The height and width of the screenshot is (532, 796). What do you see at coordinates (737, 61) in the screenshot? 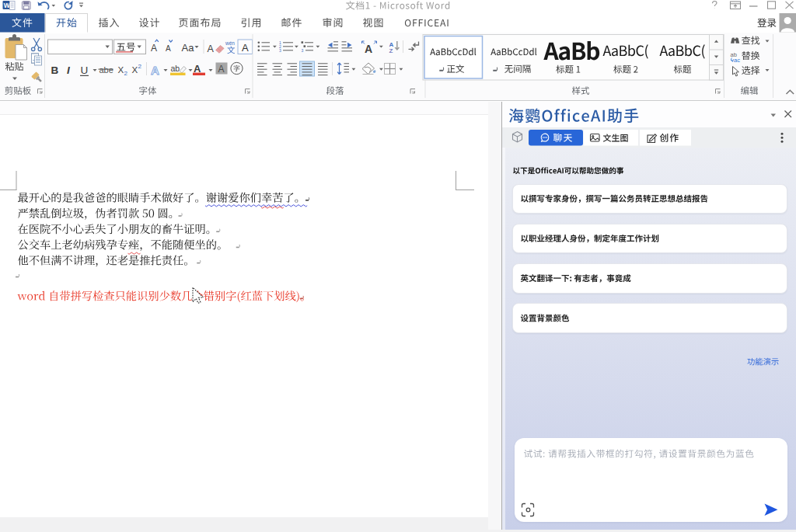
I see `svg-text: ac` at bounding box center [737, 61].